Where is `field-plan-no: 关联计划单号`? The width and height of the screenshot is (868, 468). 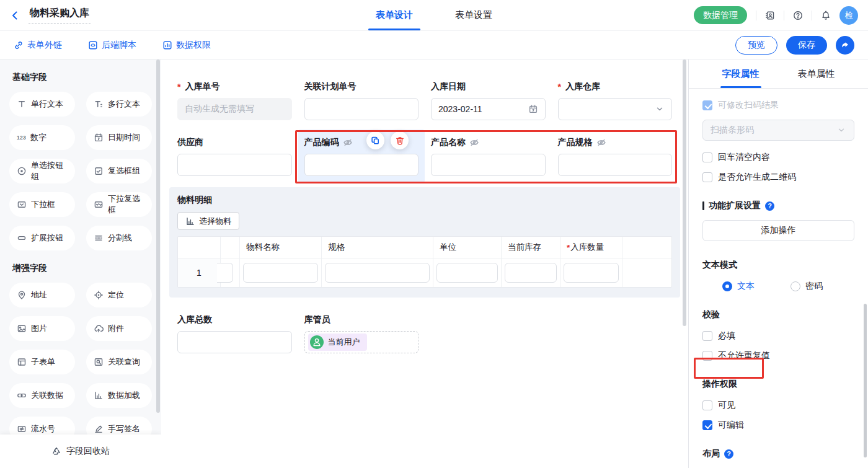 field-plan-no: 关联计划单号 is located at coordinates (362, 100).